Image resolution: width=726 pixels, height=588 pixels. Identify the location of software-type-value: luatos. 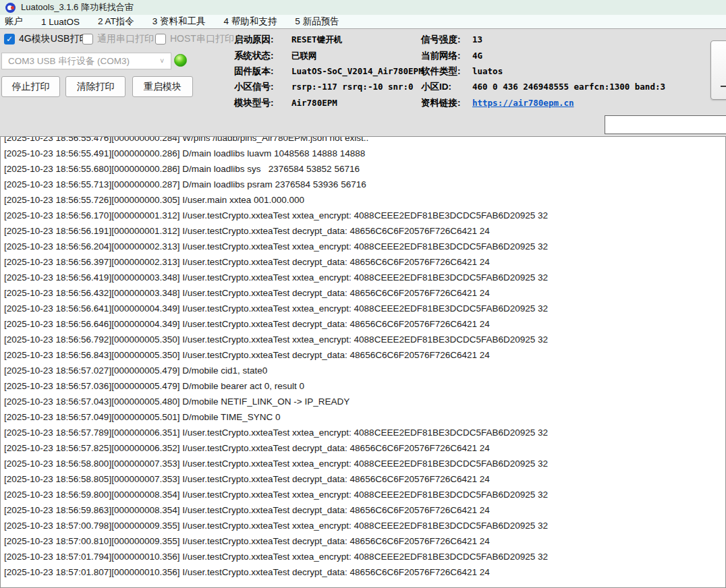
(487, 71).